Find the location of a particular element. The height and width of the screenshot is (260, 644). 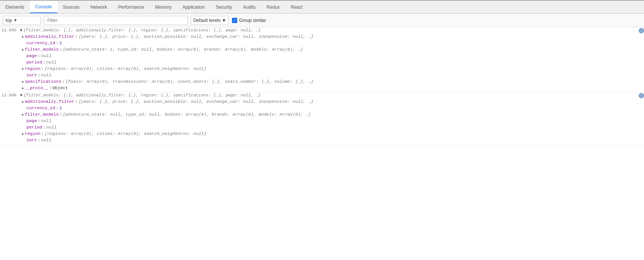

tree-row: ▶ filter_models : {adventure_state: null… is located at coordinates (333, 115).